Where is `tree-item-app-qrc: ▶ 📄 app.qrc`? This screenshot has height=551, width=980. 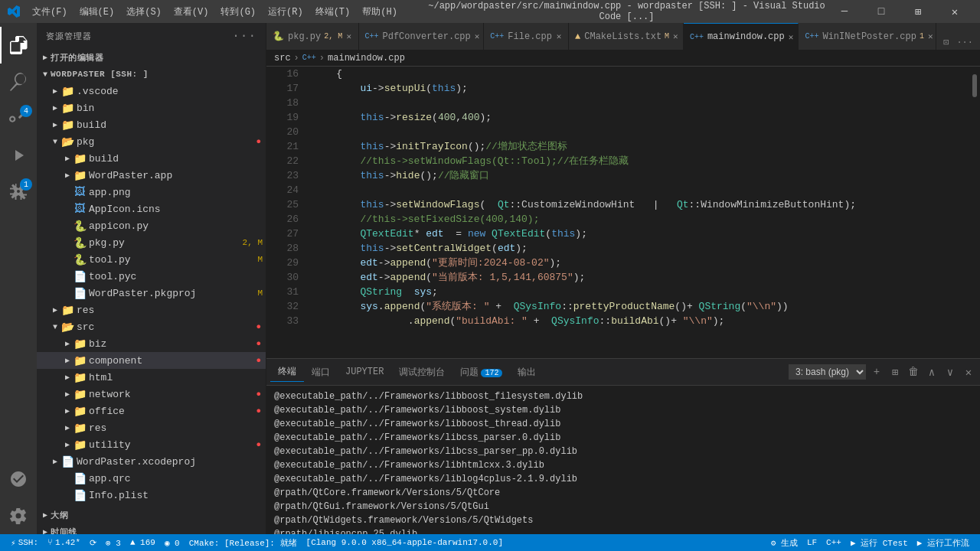
tree-item-app-qrc: ▶ 📄 app.qrc is located at coordinates (152, 478).